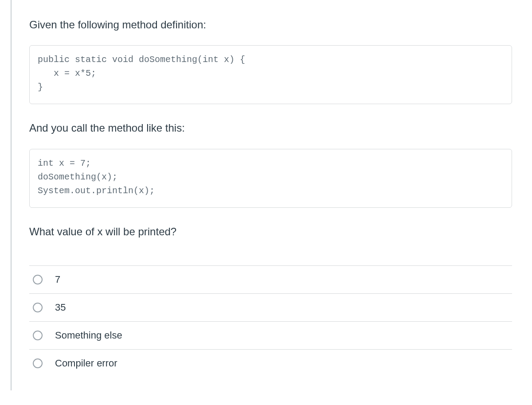 Image resolution: width=532 pixels, height=405 pixels. I want to click on code-block-2: int x = 7; doSomething(x); System.out.pr…, so click(270, 178).